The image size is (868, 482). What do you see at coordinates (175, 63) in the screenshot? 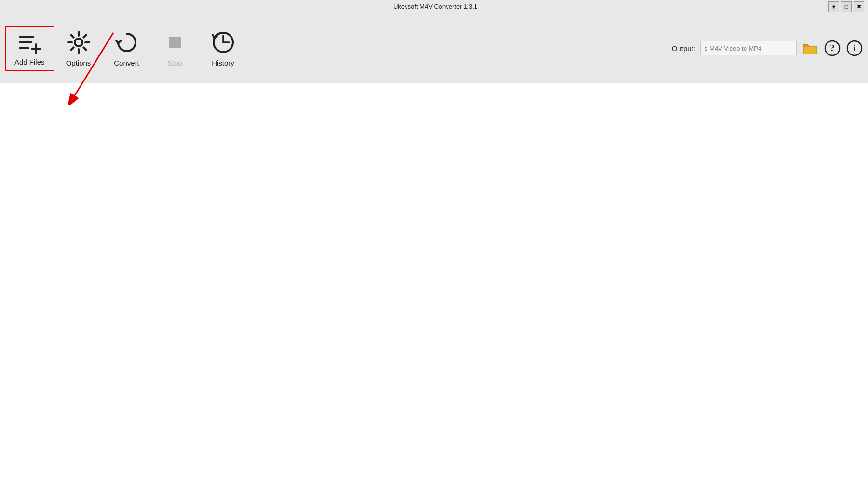
I see `stop-label: Stop` at bounding box center [175, 63].